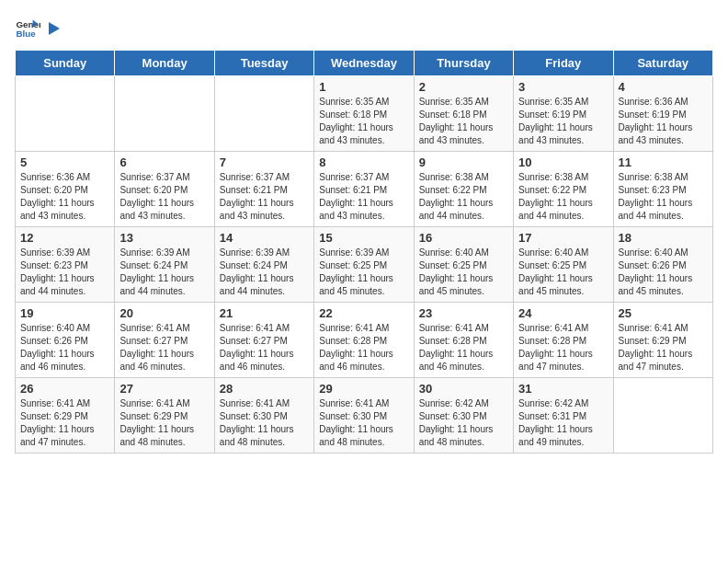 The height and width of the screenshot is (563, 728). Describe the element at coordinates (563, 114) in the screenshot. I see `calendar-cell: 3Sunrise: 6:35 AM Sunset: 6:19 PM Daylig…` at that location.